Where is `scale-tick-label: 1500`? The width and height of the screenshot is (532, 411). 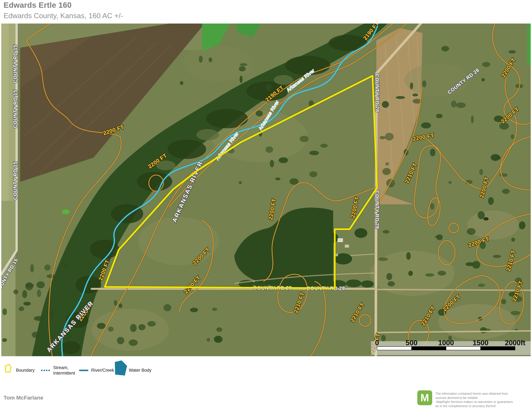 scale-tick-label: 1500 is located at coordinates (480, 343).